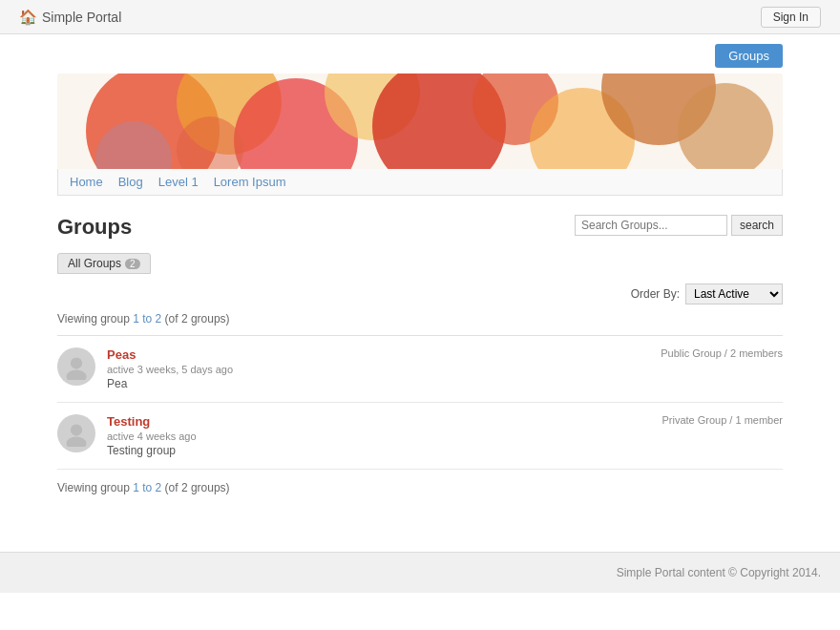  Describe the element at coordinates (757, 225) in the screenshot. I see `search-button: search` at that location.